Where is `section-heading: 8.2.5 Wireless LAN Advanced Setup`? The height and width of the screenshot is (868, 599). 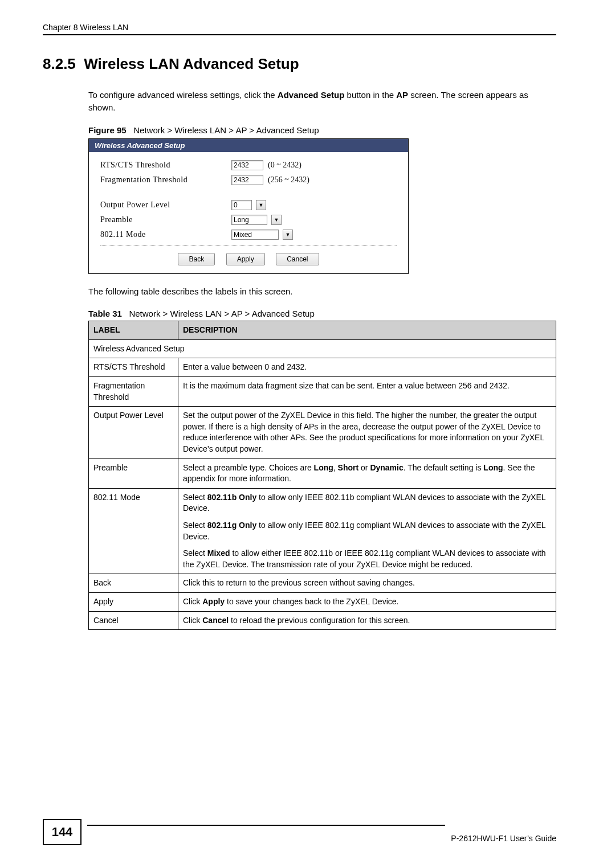
section-heading: 8.2.5 Wireless LAN Advanced Setup is located at coordinates (300, 64).